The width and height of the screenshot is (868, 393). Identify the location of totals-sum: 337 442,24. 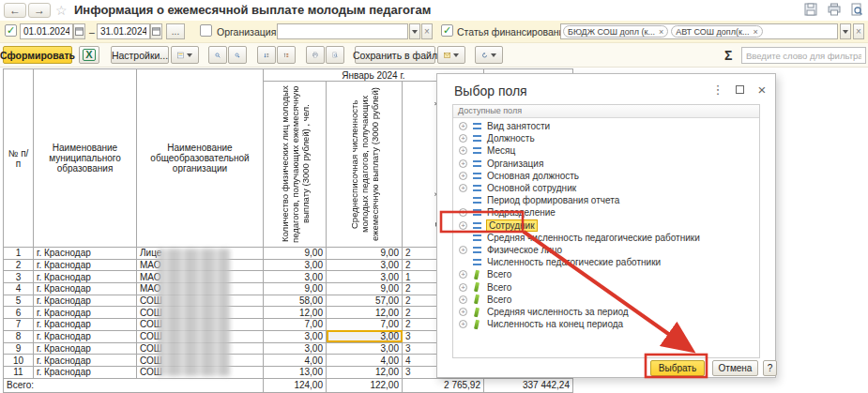
(529, 385).